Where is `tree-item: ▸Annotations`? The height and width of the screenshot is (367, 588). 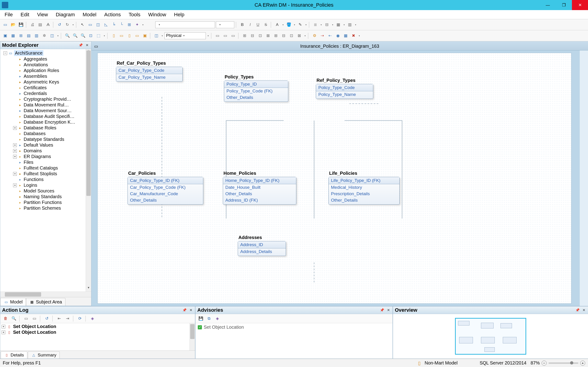 tree-item: ▸Annotations is located at coordinates (52, 65).